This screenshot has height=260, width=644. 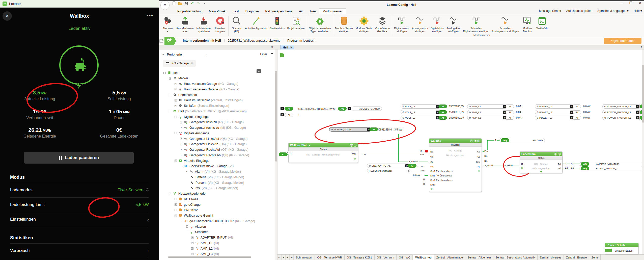 I want to click on tree-item-rssi: rssi(VI) (KG - Garage,Melder), so click(x=212, y=188).